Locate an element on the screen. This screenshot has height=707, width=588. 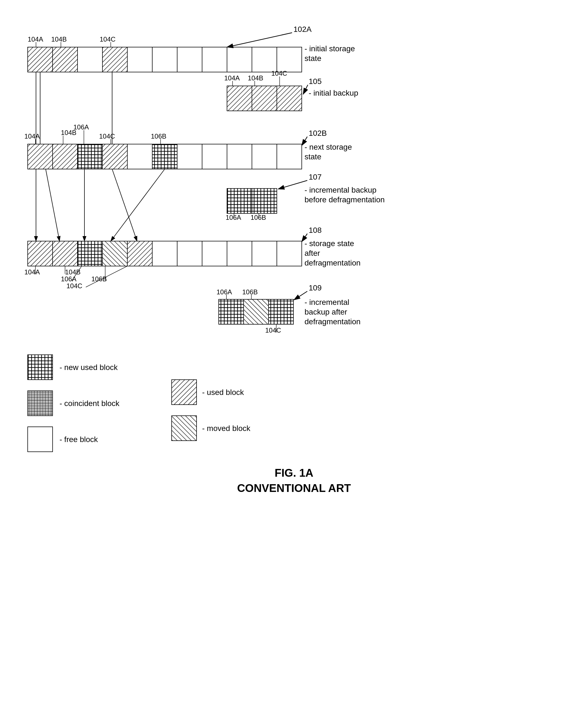
label-storage-after-3: defragmentation is located at coordinates (332, 263).